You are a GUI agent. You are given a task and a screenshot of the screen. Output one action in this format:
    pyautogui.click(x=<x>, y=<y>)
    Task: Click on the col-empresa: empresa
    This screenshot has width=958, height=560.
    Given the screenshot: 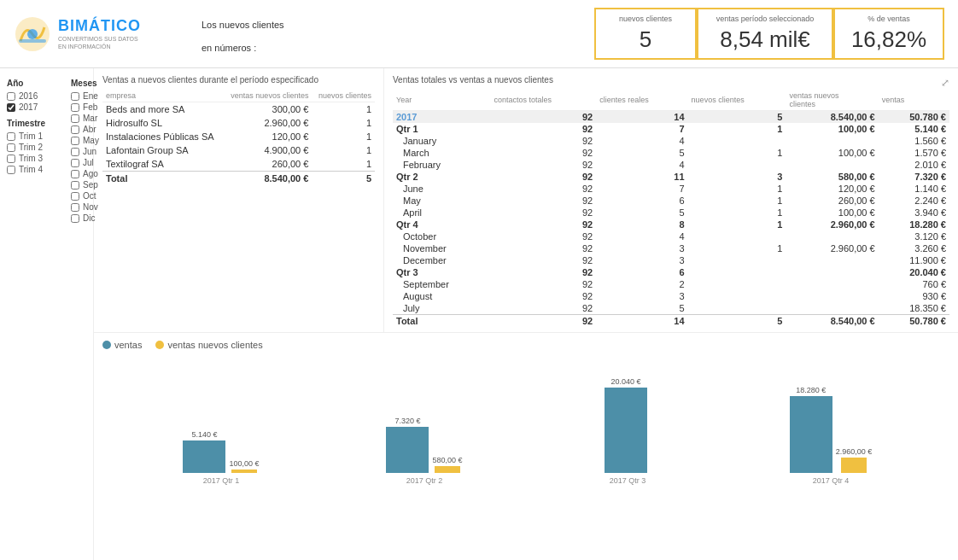 What is the action you would take?
    pyautogui.click(x=162, y=96)
    